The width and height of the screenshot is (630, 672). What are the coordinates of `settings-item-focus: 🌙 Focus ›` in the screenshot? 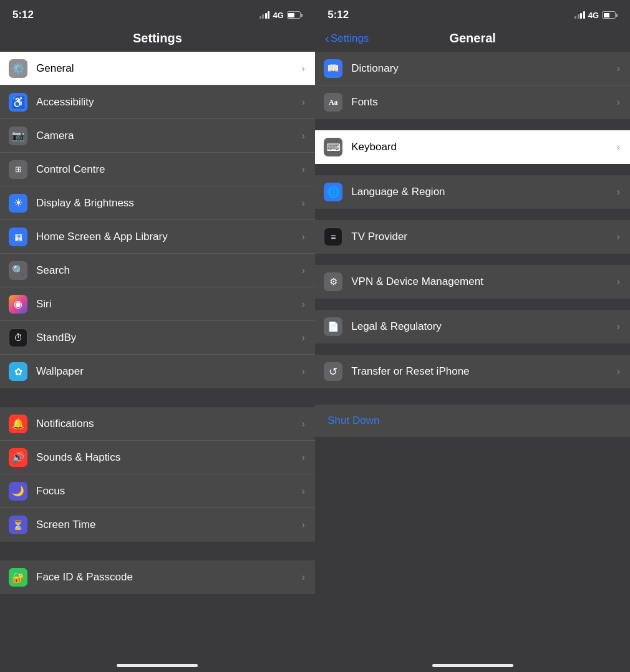 It's located at (157, 491).